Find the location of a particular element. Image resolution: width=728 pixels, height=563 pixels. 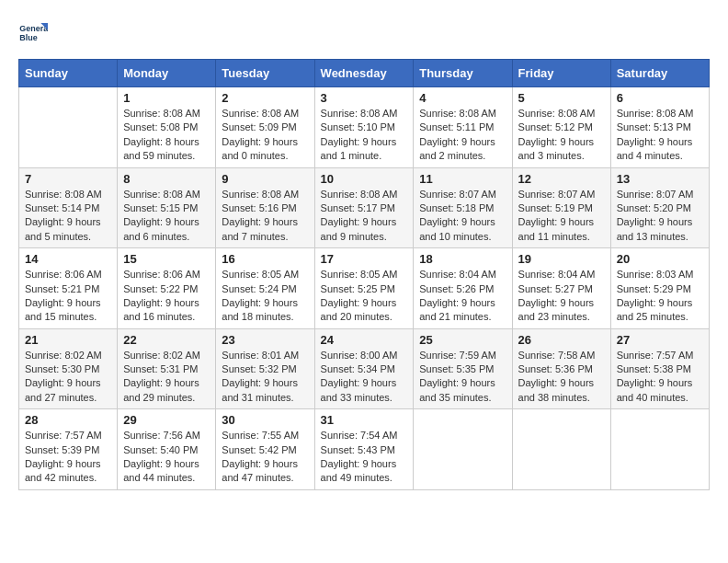

logo: General Blue is located at coordinates (33, 33).